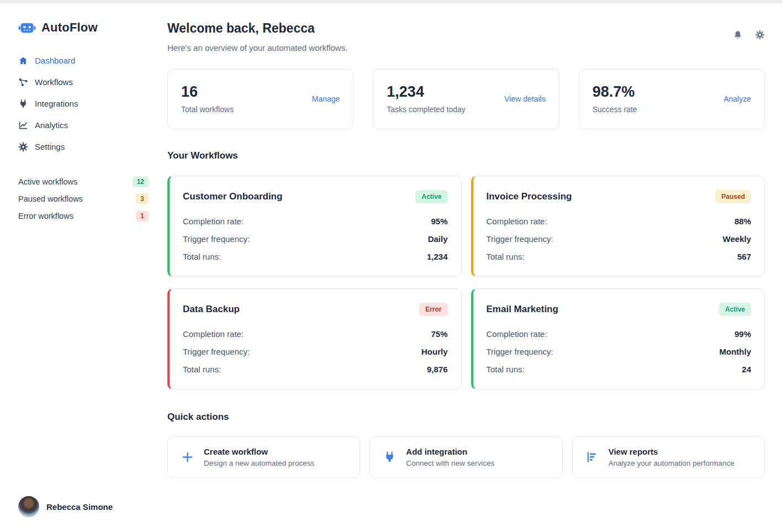  I want to click on user-name: Rebecca Simone, so click(80, 507).